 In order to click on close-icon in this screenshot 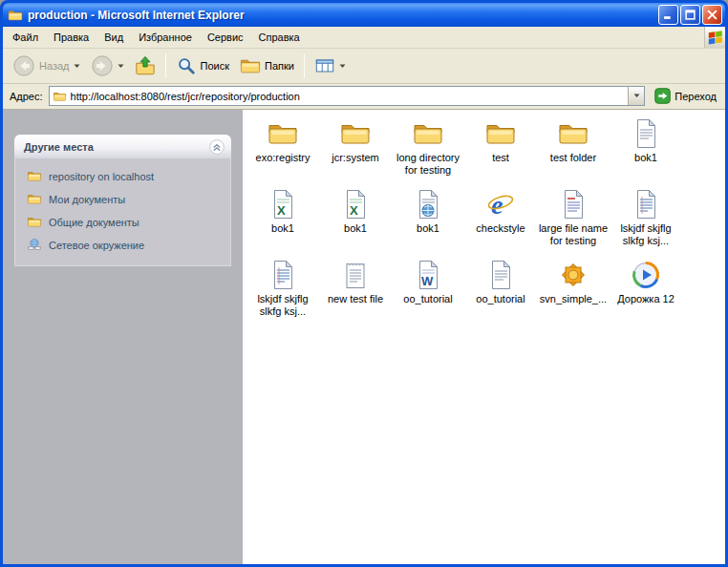, I will do `click(713, 15)`.